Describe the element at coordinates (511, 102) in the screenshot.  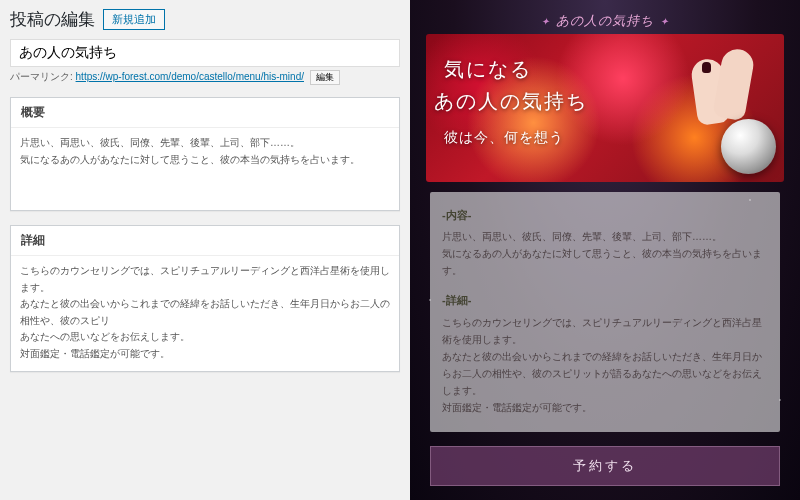
I see `hero-line2: あの人の気持ち` at that location.